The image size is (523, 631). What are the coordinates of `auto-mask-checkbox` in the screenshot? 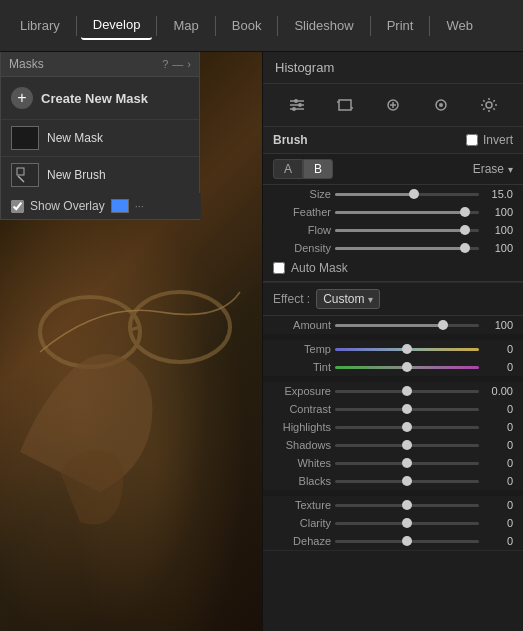 It's located at (279, 268).